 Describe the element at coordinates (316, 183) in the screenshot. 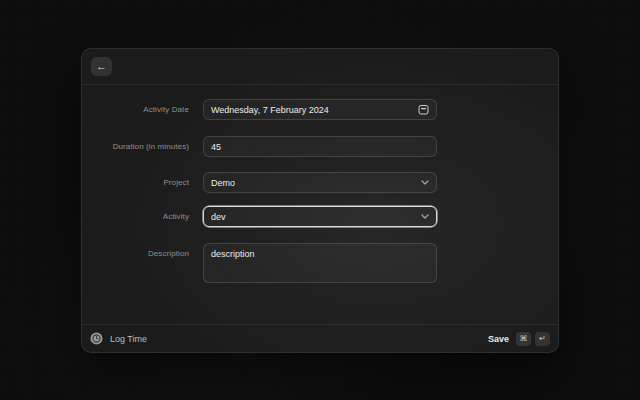

I see `project-value: Demo` at that location.